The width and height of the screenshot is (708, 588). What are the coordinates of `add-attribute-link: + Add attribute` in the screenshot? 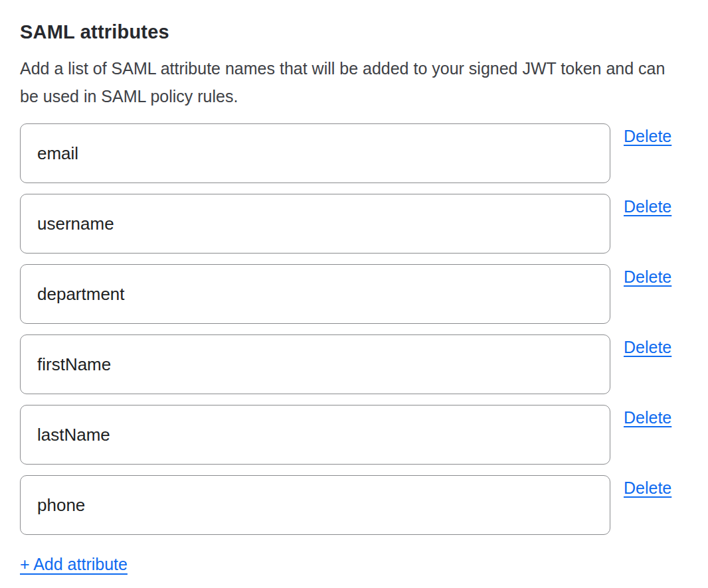 It's located at (74, 564).